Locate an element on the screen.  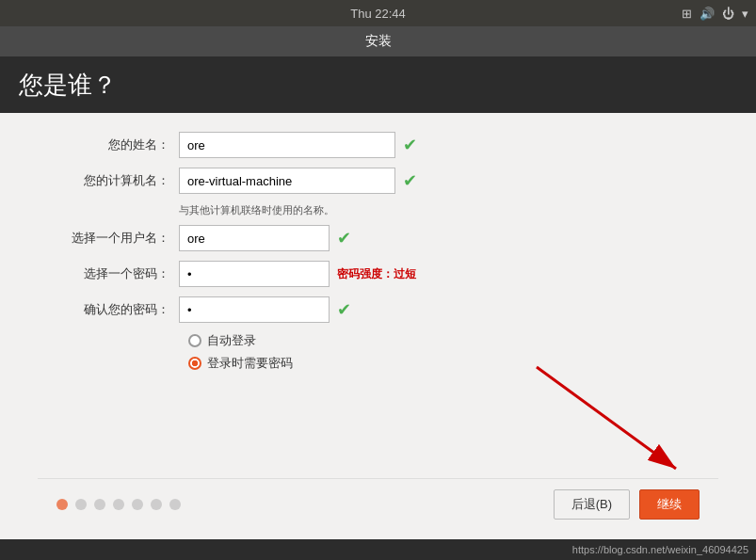
page-title: 您是谁？ is located at coordinates (68, 85).